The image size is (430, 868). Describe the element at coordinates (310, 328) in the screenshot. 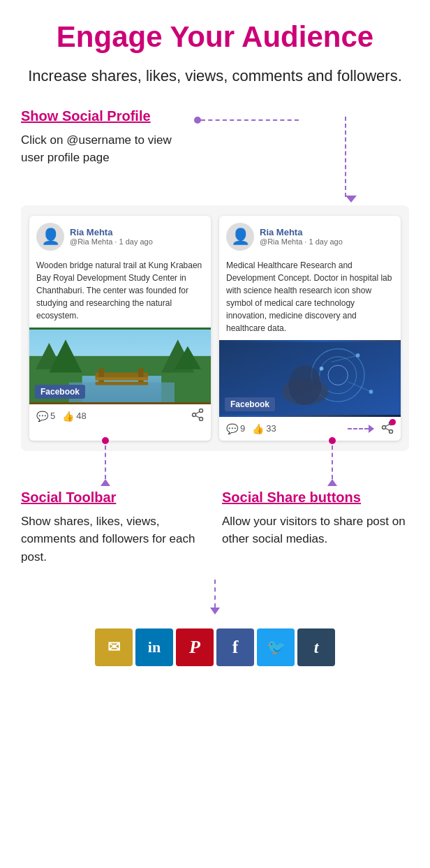

I see `post-card-2: 👤 Ria Mehta @Ria Mehta · 1 day ago Medic…` at that location.